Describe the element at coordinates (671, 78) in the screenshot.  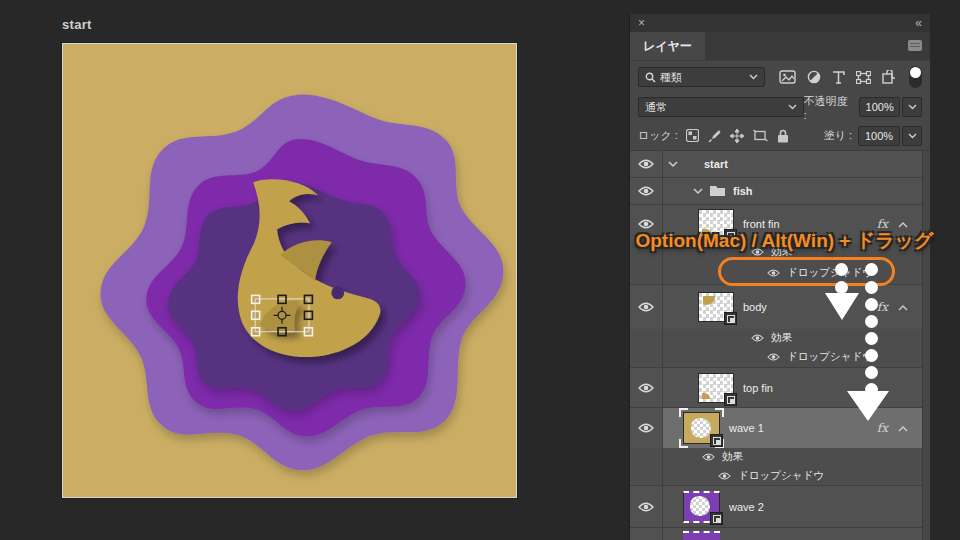
I see `filter-type-label: 種類` at that location.